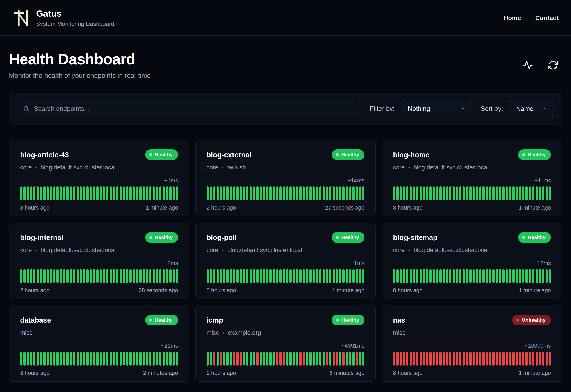 Image resolution: width=571 pixels, height=392 pixels. I want to click on activity-toggle-button, so click(528, 65).